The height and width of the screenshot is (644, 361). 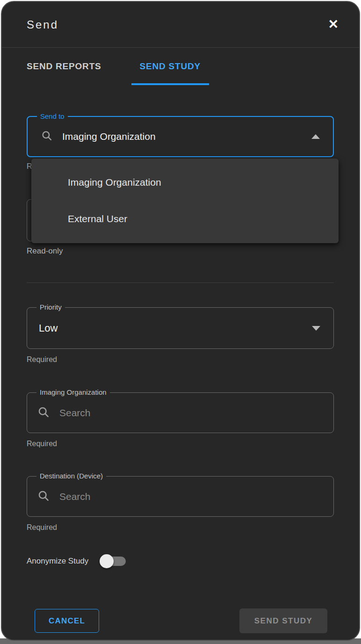 I want to click on dialog-header: Send ✕, so click(x=180, y=25).